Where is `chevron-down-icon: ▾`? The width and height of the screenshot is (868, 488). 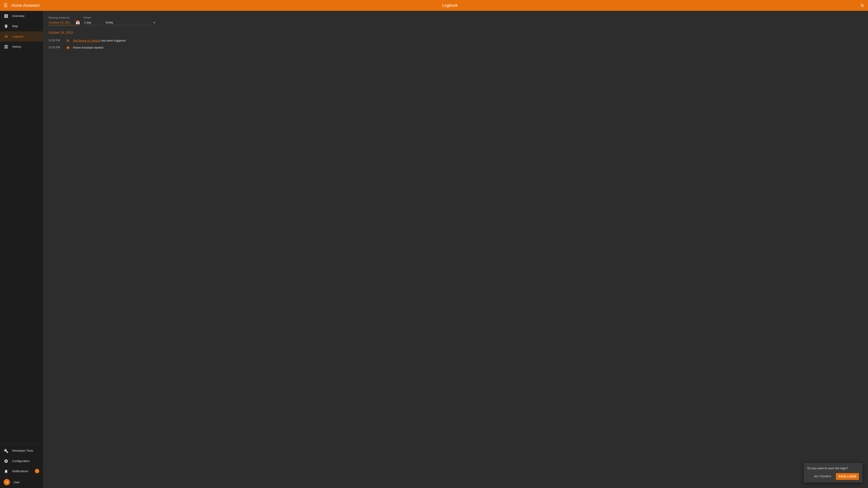
chevron-down-icon: ▾ is located at coordinates (154, 23).